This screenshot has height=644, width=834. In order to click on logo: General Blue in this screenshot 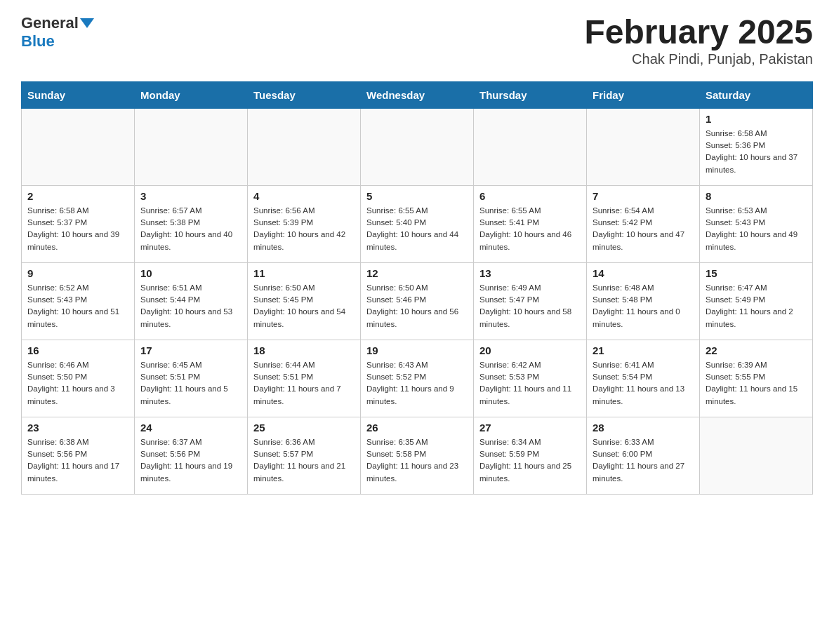, I will do `click(58, 32)`.